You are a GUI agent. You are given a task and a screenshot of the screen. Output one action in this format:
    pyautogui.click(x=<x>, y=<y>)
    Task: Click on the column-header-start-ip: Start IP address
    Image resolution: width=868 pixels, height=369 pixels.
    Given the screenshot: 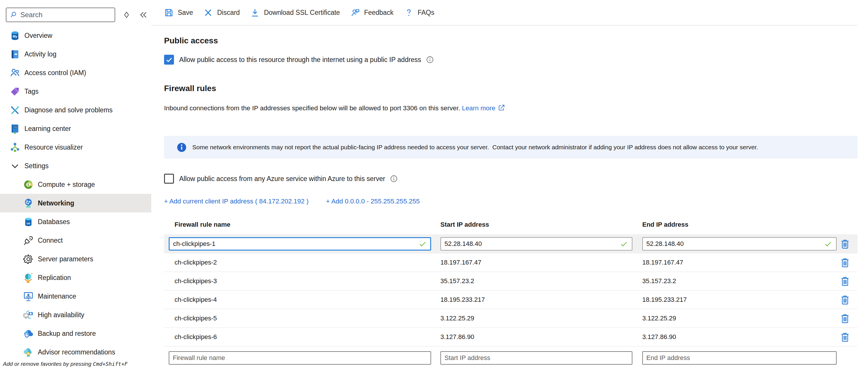 What is the action you would take?
    pyautogui.click(x=541, y=224)
    